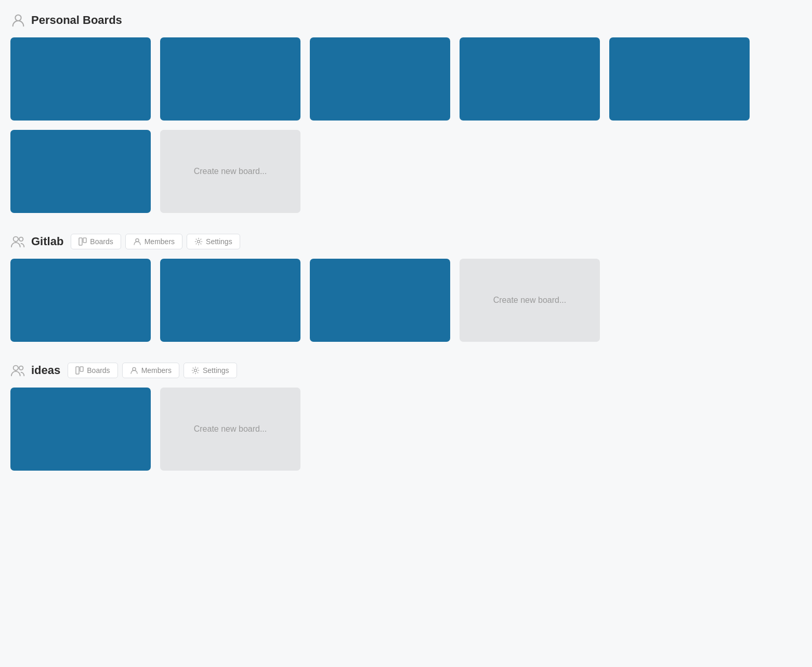  I want to click on ideas-settings-label: Settings, so click(216, 370).